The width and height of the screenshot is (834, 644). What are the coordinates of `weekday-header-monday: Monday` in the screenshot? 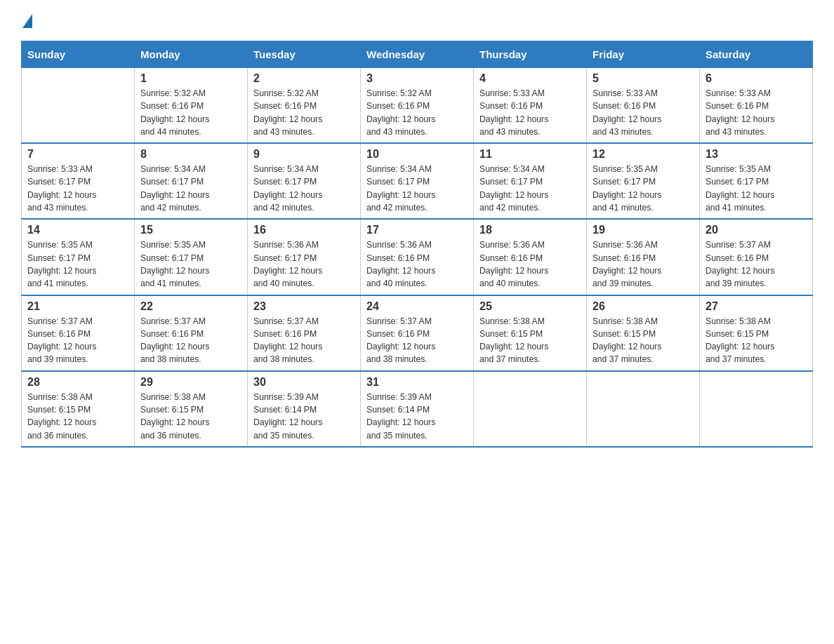 It's located at (191, 55).